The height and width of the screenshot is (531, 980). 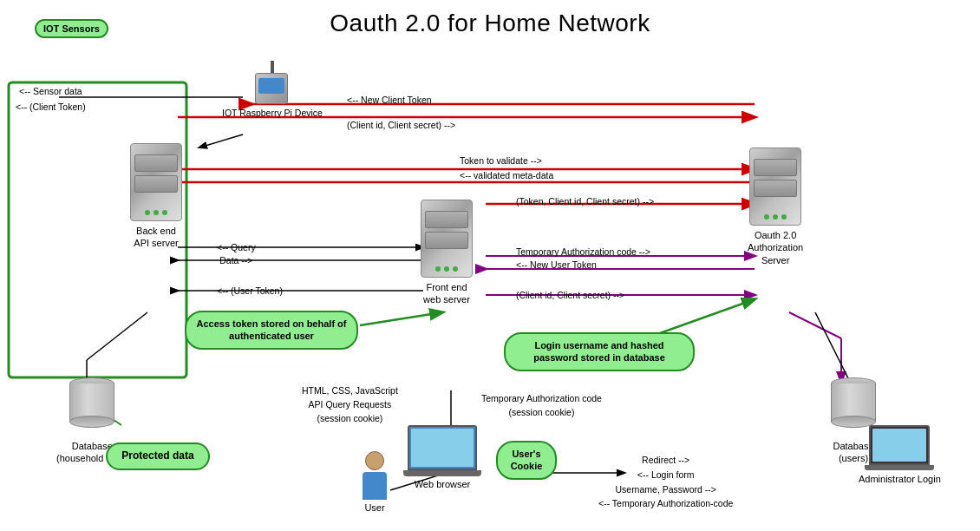 What do you see at coordinates (599, 352) in the screenshot?
I see `login-stored-callout: Login username and hashed password store…` at bounding box center [599, 352].